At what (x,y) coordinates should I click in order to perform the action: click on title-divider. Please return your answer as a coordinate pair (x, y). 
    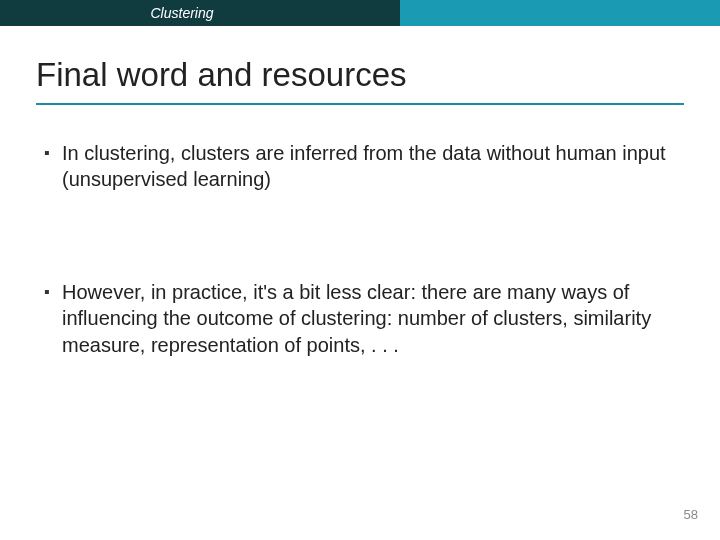
    Looking at the image, I should click on (360, 104).